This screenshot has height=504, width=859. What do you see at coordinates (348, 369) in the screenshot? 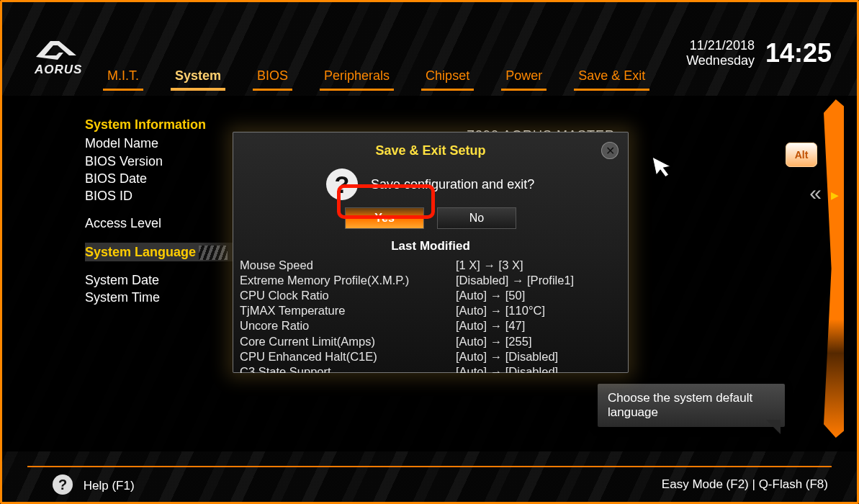
I see `change-key: C3 State Support` at bounding box center [348, 369].